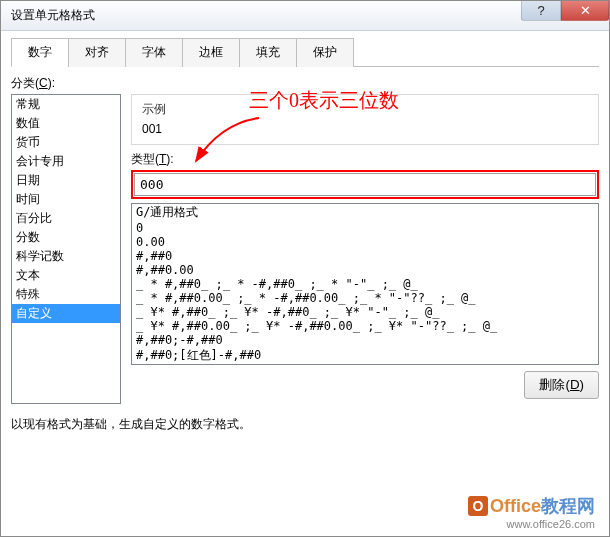 This screenshot has width=610, height=537. I want to click on fmt-item: #,##0;[红色]-#,##0, so click(365, 356).